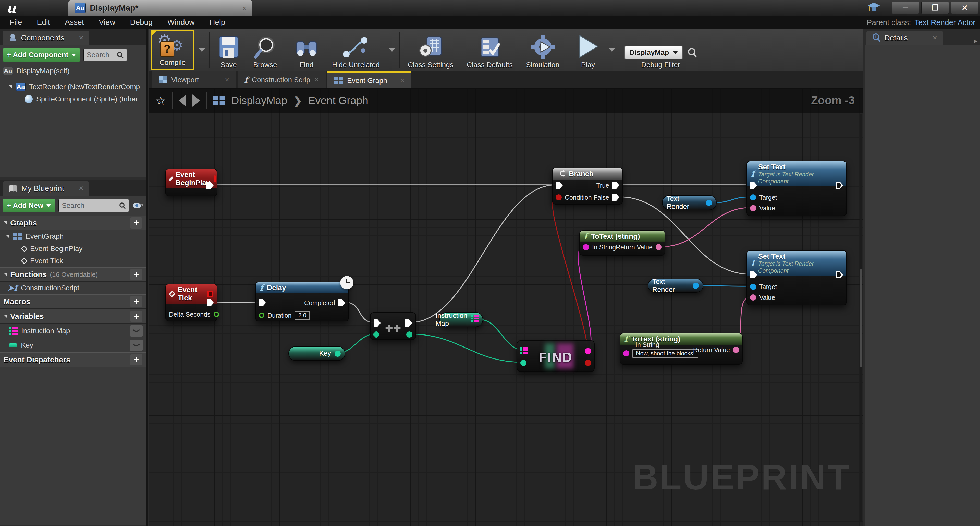  What do you see at coordinates (173, 50) in the screenshot?
I see `compile-button: ⚙⚙? Compile` at bounding box center [173, 50].